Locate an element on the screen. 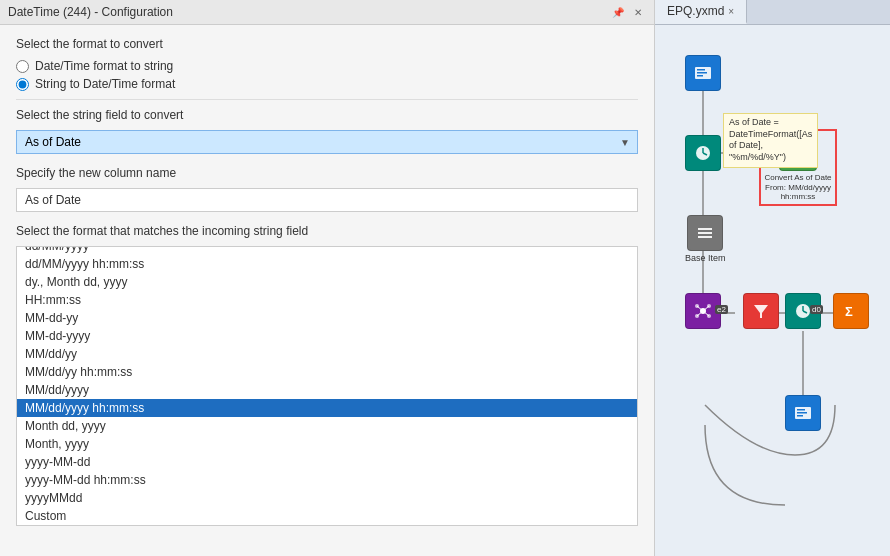 This screenshot has height=556, width=890. format-list-item: Custom is located at coordinates (327, 516).